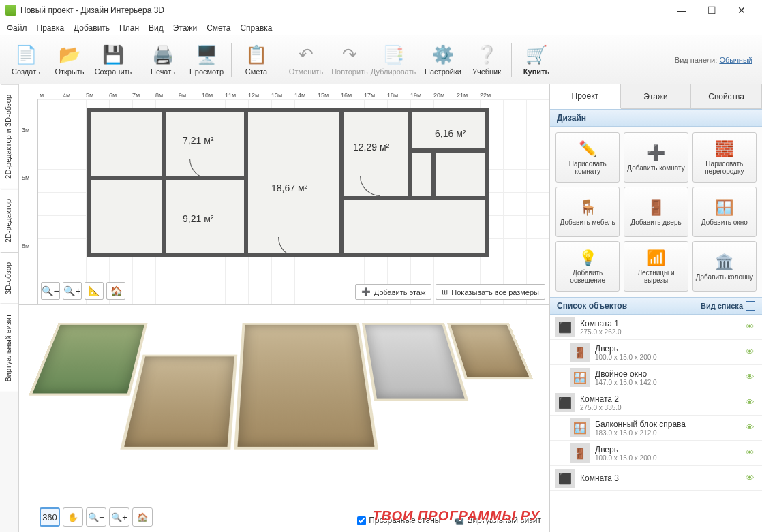 The width and height of the screenshot is (762, 532). Describe the element at coordinates (116, 291) in the screenshot. I see `home-button: 🏠` at that location.